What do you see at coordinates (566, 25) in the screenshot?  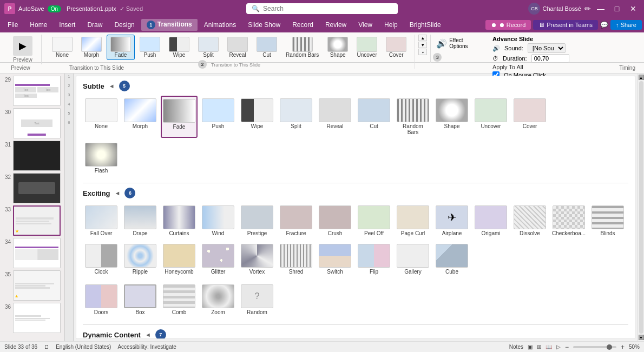 I see `present-teams-button: 🖥 Present in Teams` at bounding box center [566, 25].